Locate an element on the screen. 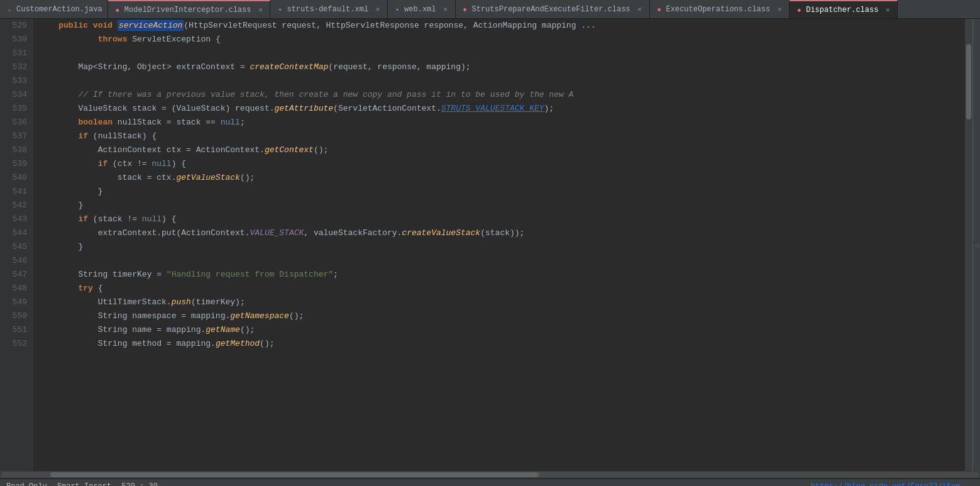 The image size is (980, 486). line-number: 550 is located at coordinates (16, 316).